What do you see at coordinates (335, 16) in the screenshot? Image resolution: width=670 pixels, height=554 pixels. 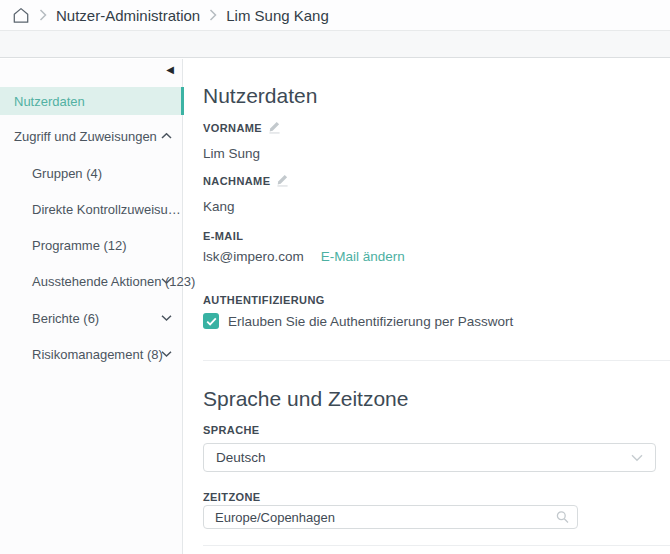 I see `breadcrumb: Nutzer-Administration Lim Sung Kang` at bounding box center [335, 16].